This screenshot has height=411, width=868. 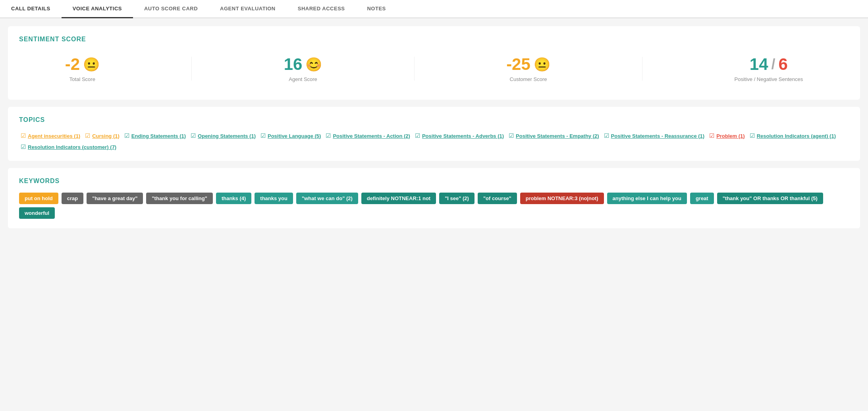 What do you see at coordinates (303, 64) in the screenshot?
I see `agent-score-value: 16 😊` at bounding box center [303, 64].